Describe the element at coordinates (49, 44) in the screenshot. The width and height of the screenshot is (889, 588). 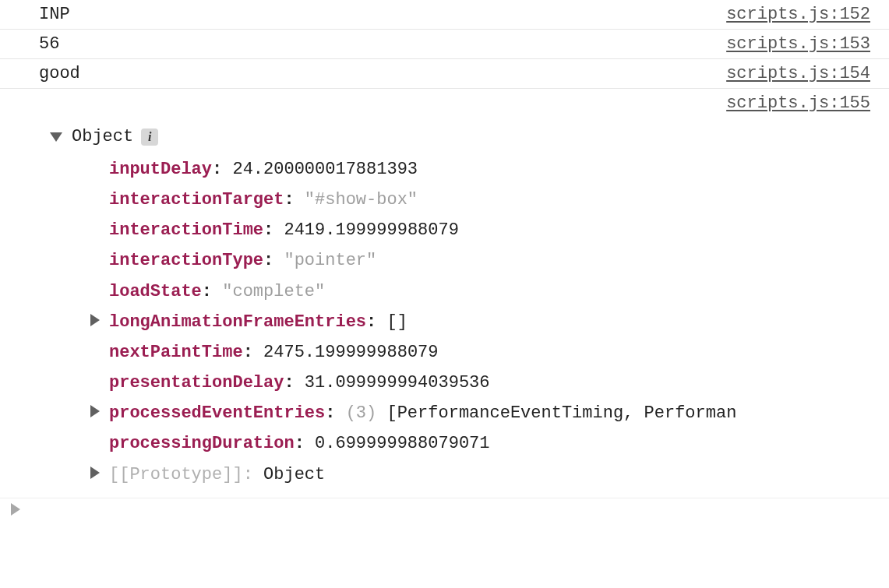
I see `log-value: 56` at that location.